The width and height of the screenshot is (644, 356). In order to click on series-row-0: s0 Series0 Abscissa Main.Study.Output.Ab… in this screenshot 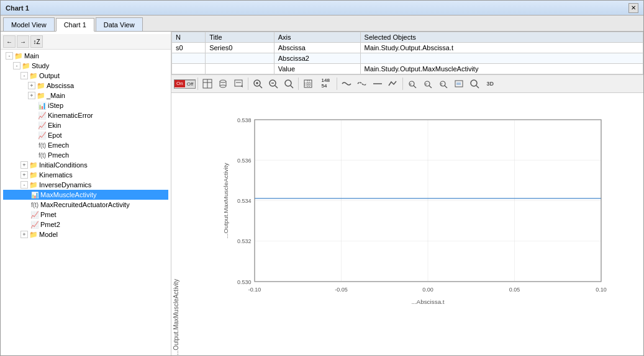, I will do `click(407, 48)`.